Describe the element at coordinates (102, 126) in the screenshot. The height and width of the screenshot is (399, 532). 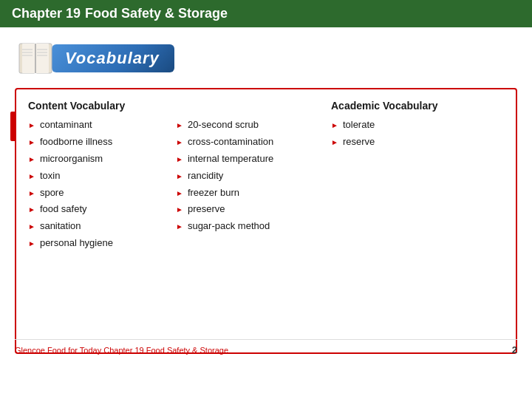
I see `list-item: ►contaminant` at that location.